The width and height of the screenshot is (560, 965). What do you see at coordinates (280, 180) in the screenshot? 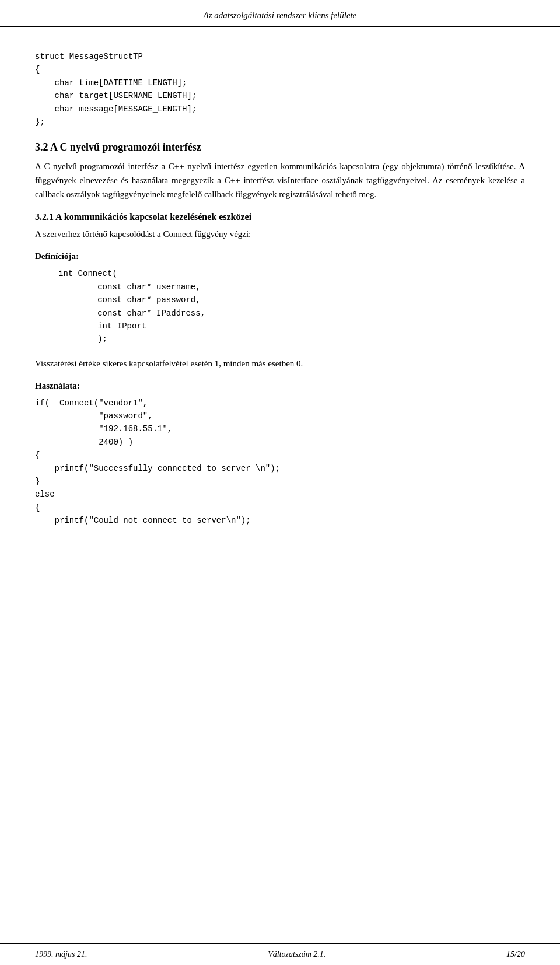
I see `intro-paragraph: A C nyelvű programozói interfész a C++ n…` at bounding box center [280, 180].